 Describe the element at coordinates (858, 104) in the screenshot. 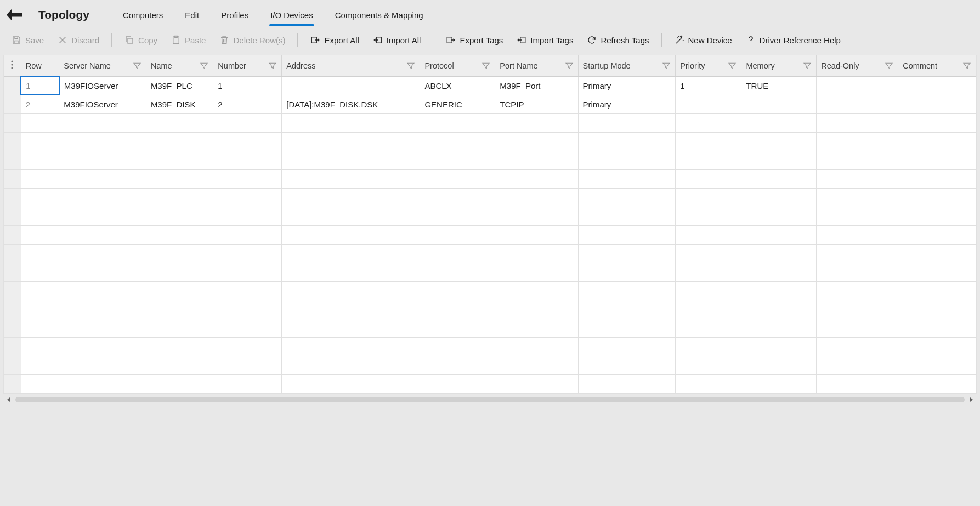

I see `cell-readOnly` at that location.